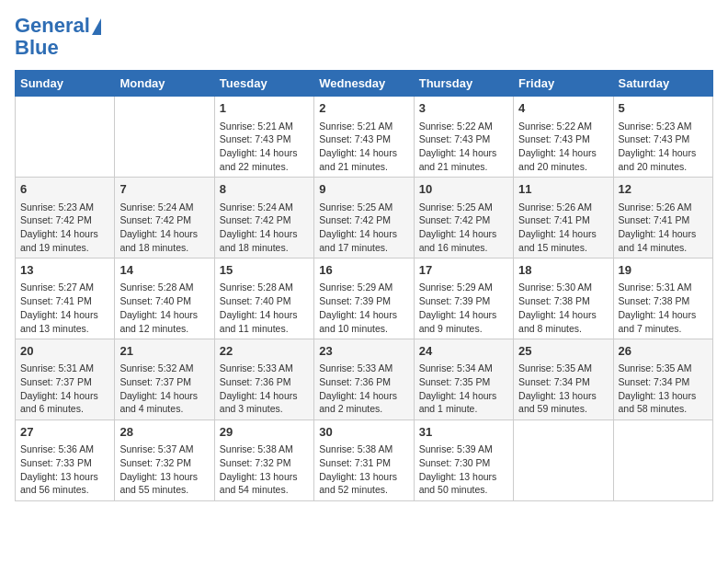 The height and width of the screenshot is (563, 728). What do you see at coordinates (563, 299) in the screenshot?
I see `calendar-cell: 18Sunrise: 5:30 AM Sunset: 7:38 PM Dayli…` at bounding box center [563, 299].